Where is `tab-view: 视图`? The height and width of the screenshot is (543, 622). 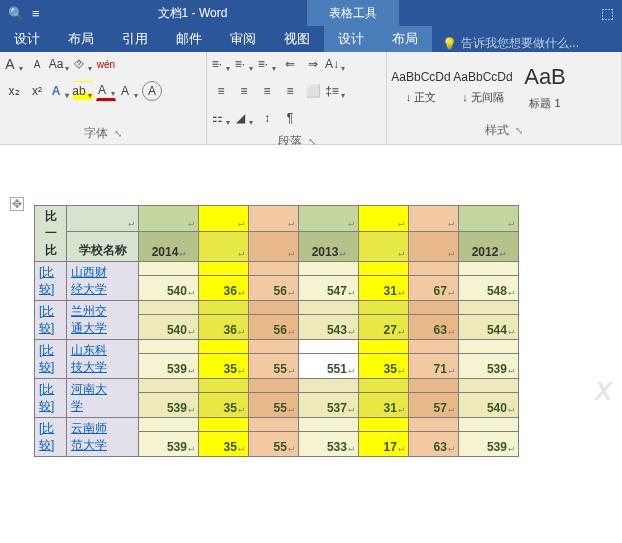
tab-view: 视图 is located at coordinates (297, 39).